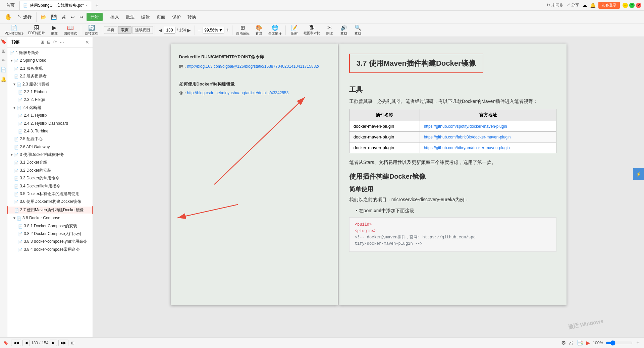 The width and height of the screenshot is (644, 348). Describe the element at coordinates (4, 60) in the screenshot. I see `annot-panel-icon: ✏` at that location.